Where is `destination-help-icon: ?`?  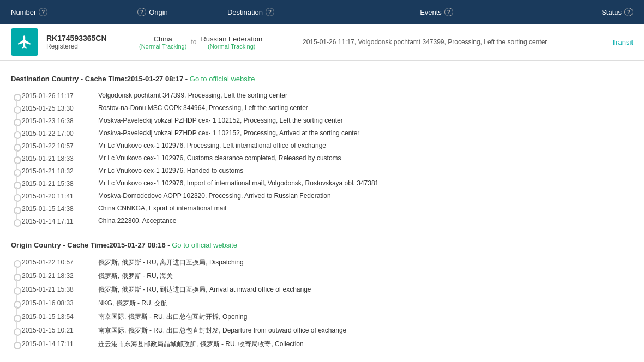 destination-help-icon: ? is located at coordinates (270, 12).